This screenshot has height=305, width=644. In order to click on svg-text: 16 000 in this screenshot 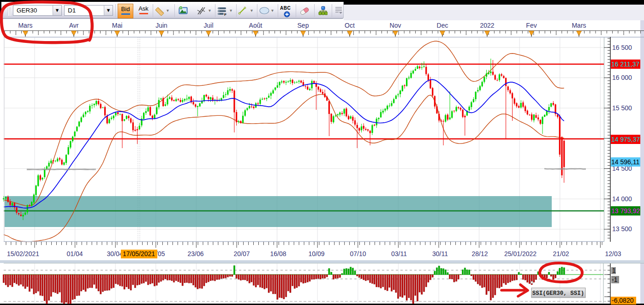, I will do `click(622, 78)`.